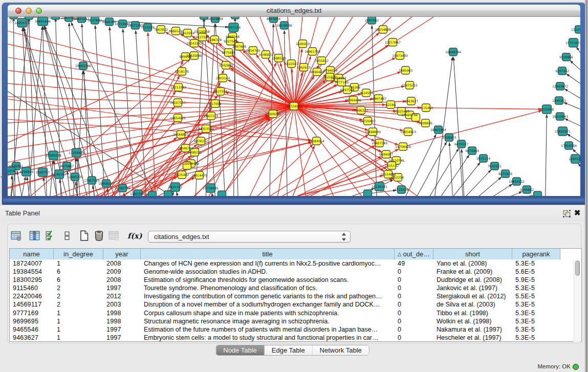  Describe the element at coordinates (563, 131) in the screenshot. I see `node-label: 15692971` at that location.